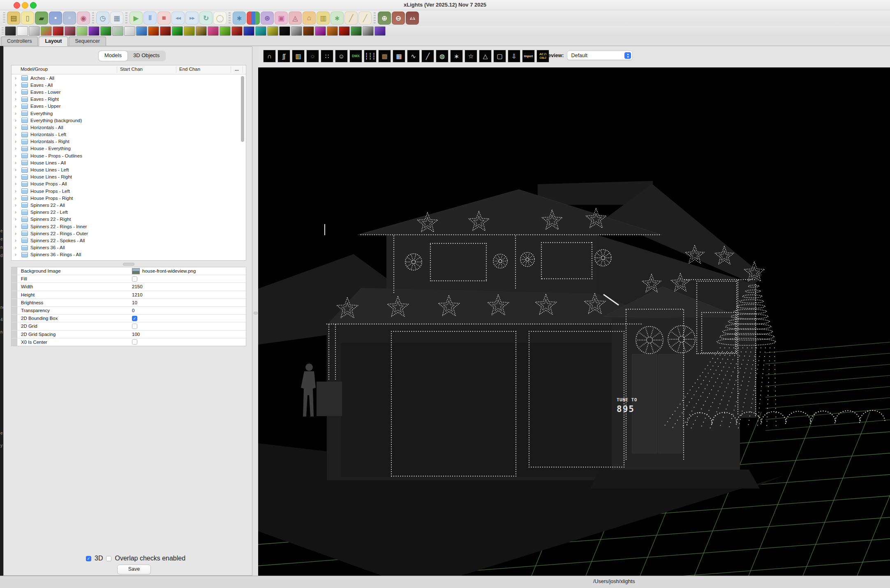  Describe the element at coordinates (370, 56) in the screenshot. I see `new-icicles-icon: ┆┆┆` at that location.